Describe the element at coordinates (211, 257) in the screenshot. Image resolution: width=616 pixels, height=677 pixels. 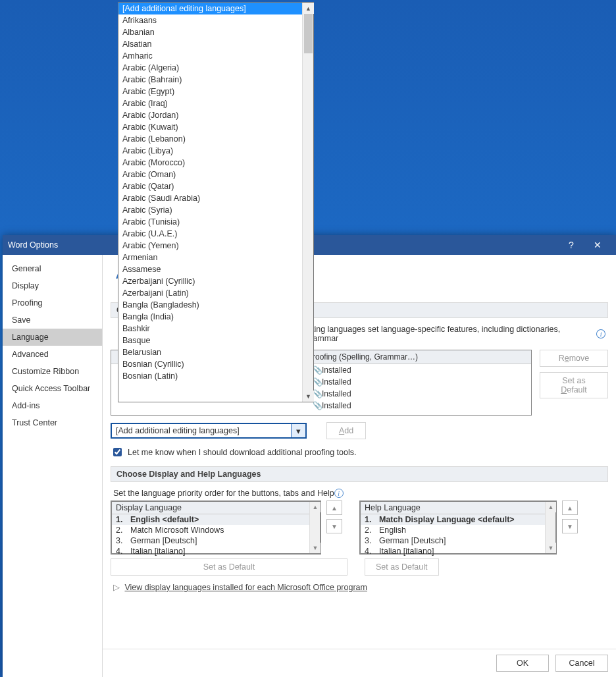
I see `dropdown-option: Armenian` at that location.